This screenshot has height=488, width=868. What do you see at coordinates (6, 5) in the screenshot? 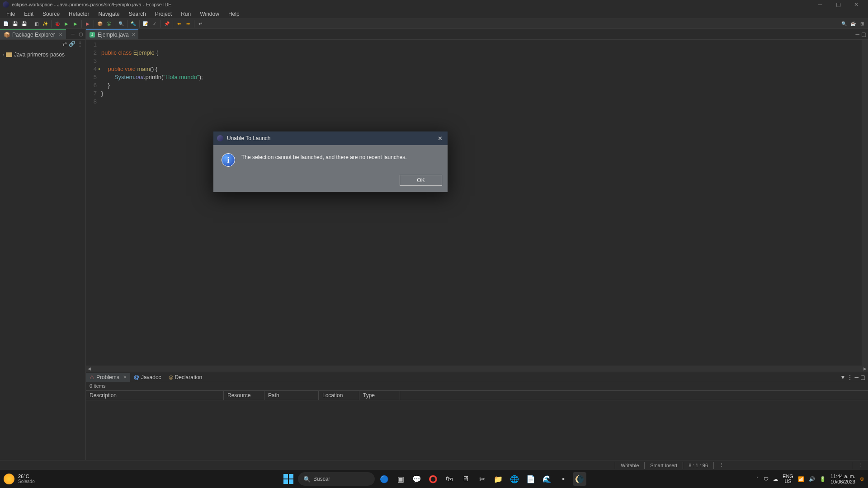
I see `eclipse-logo-icon` at bounding box center [6, 5].